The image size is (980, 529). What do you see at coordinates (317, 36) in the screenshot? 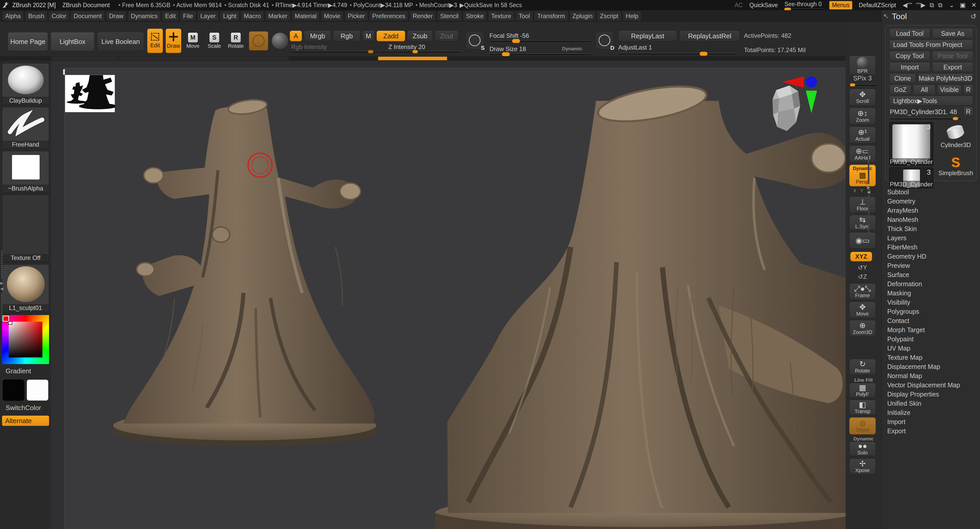
I see `mrgb-button: Mrgb` at bounding box center [317, 36].